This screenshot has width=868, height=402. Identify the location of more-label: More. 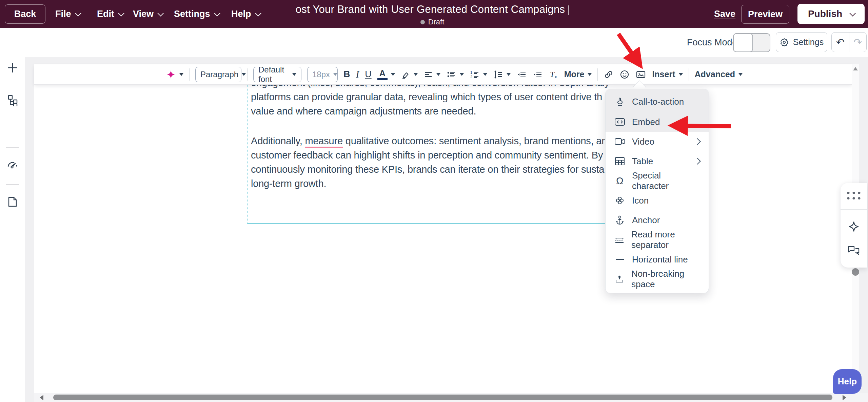
(574, 75).